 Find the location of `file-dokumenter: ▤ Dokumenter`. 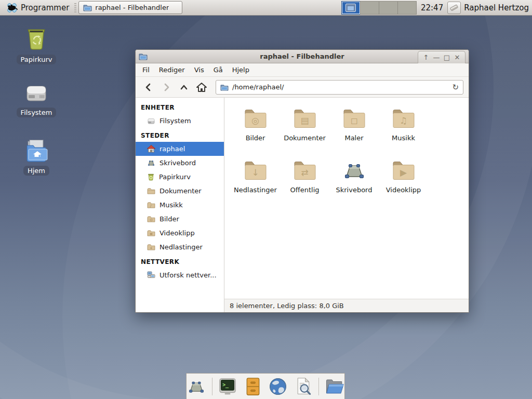

file-dokumenter: ▤ Dokumenter is located at coordinates (304, 129).